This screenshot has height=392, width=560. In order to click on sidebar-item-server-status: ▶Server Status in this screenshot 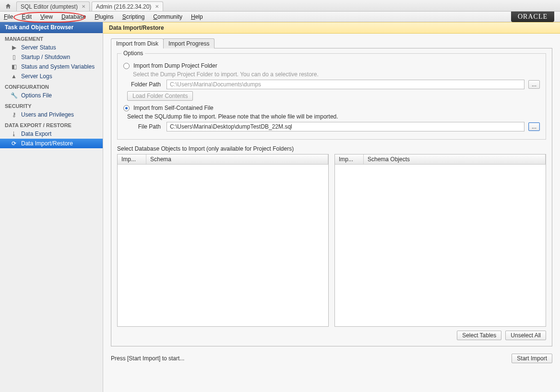, I will do `click(51, 48)`.